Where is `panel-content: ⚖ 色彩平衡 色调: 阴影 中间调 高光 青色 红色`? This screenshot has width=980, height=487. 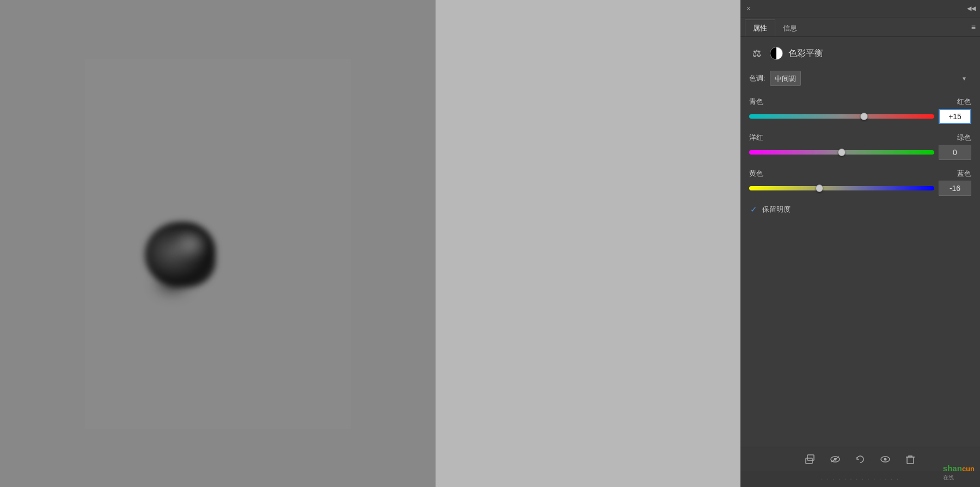 panel-content: ⚖ 色彩平衡 色调: 阴影 中间调 高光 青色 红色 is located at coordinates (860, 129).